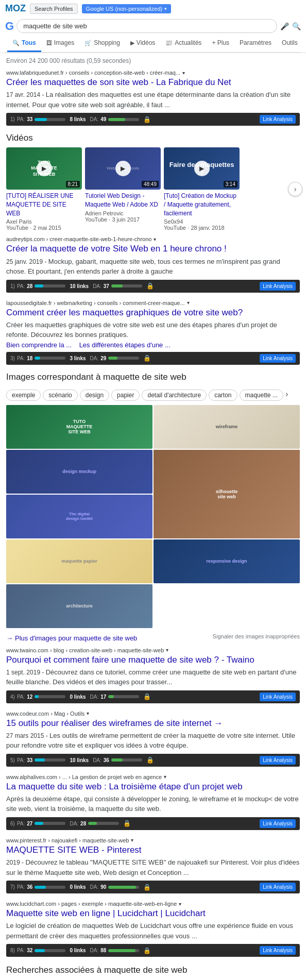  I want to click on image-8: architecture, so click(79, 606).